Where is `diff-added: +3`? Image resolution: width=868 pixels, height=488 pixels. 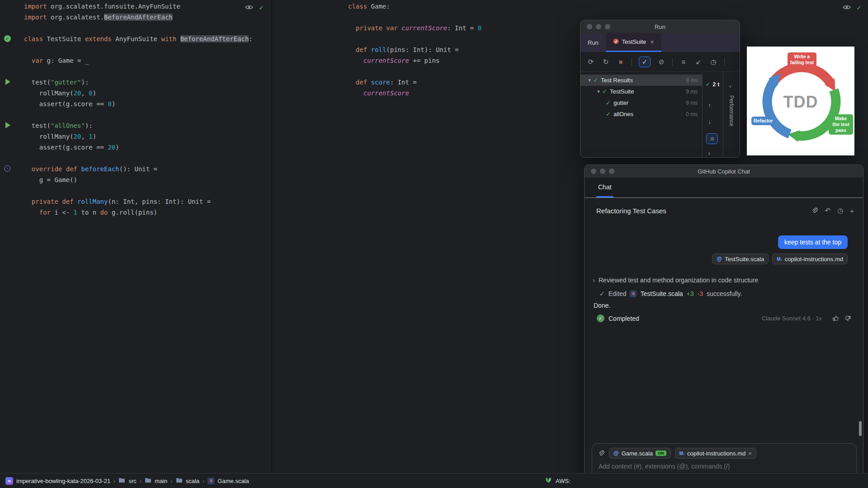
diff-added: +3 is located at coordinates (690, 294).